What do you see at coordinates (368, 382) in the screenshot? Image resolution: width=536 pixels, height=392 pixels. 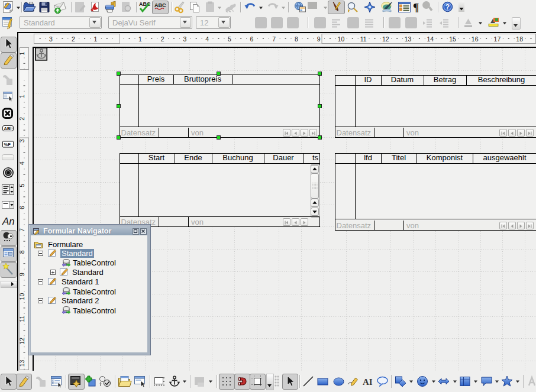 I see `svg-text: AI` at bounding box center [368, 382].